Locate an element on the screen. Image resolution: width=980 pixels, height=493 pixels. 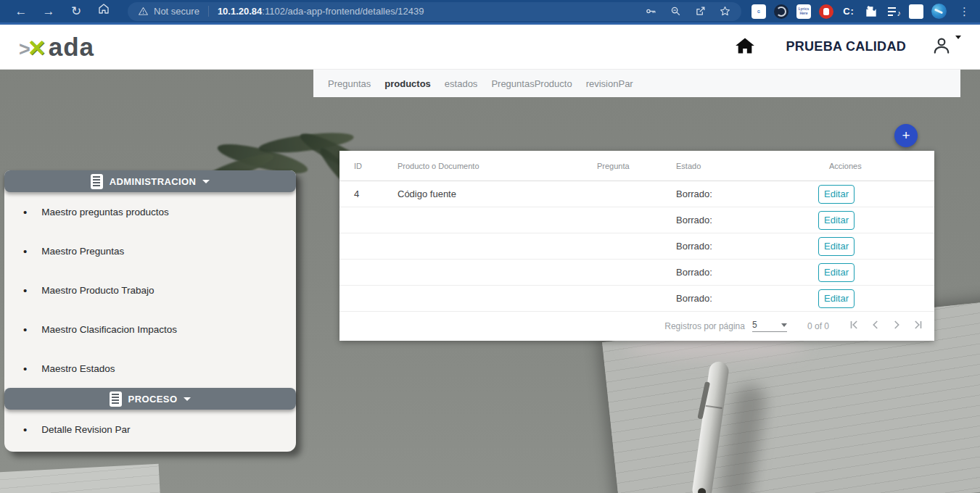
last-page-icon is located at coordinates (918, 326).